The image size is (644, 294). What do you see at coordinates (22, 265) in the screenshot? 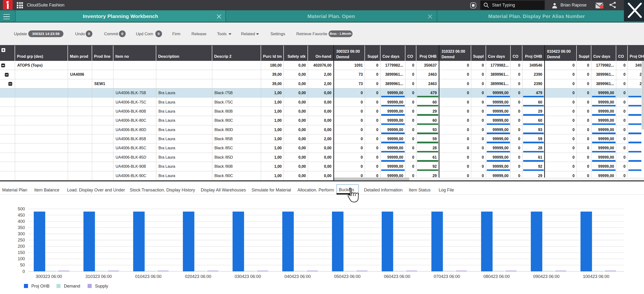
I see `svg-text: 50` at bounding box center [22, 265].